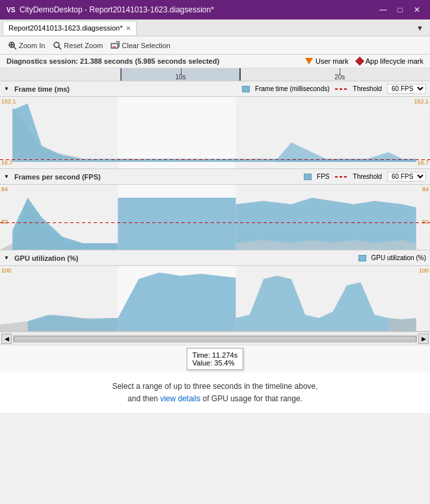 The height and width of the screenshot is (504, 430). I want to click on fps-bottom-right: 60, so click(425, 222).